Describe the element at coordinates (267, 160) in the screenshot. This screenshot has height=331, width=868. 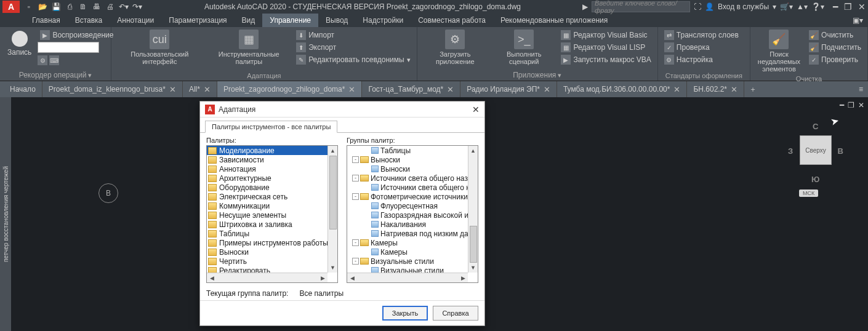
I see `palette-item: Зависимости` at that location.